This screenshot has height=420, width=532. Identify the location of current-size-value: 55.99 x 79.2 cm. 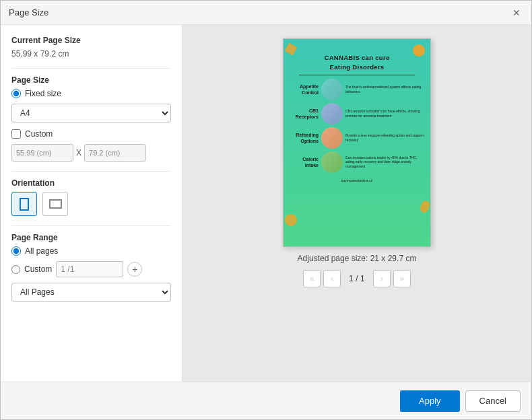
(92, 54).